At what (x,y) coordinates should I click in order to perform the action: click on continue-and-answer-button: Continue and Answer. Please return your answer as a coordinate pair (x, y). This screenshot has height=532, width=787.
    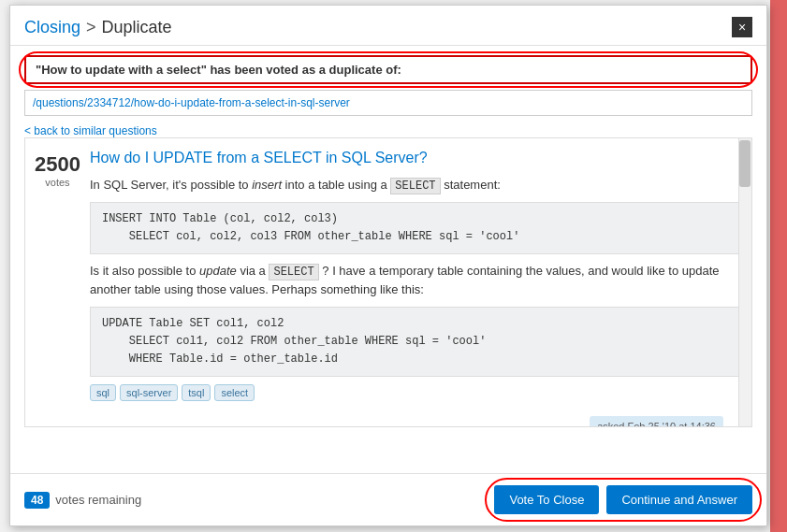
    Looking at the image, I should click on (679, 499).